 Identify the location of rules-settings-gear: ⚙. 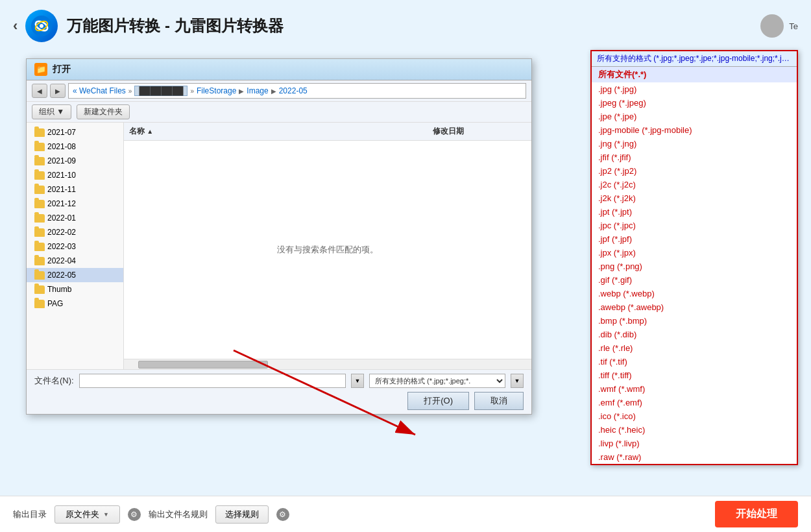
(283, 514).